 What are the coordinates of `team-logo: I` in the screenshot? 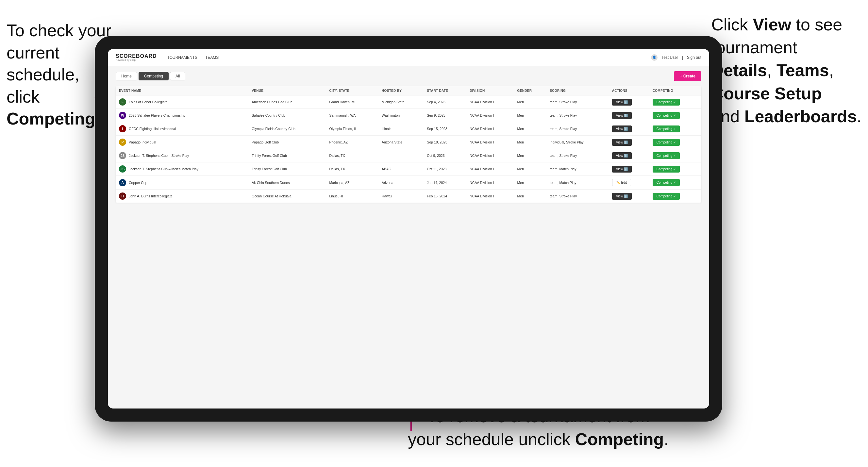 It's located at (123, 129).